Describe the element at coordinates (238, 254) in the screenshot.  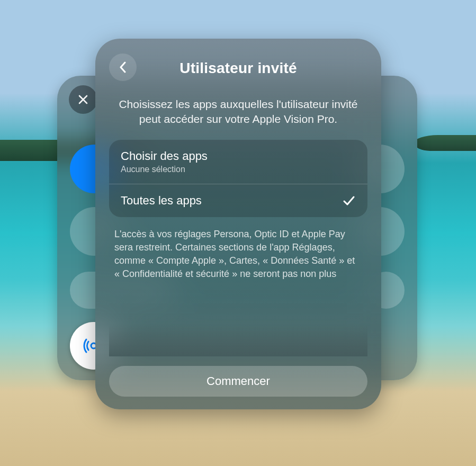
I see `access-restriction-note: L'accès à vos réglages Persona, Optic ID…` at that location.